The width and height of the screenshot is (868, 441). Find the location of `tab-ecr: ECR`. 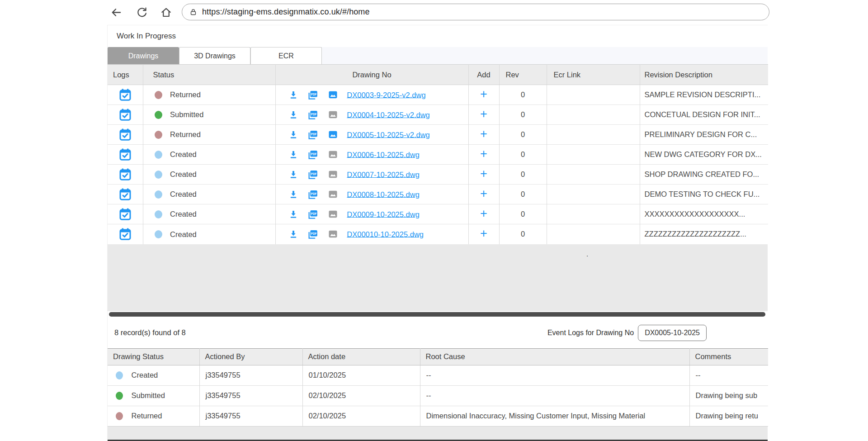

tab-ecr: ECR is located at coordinates (286, 56).